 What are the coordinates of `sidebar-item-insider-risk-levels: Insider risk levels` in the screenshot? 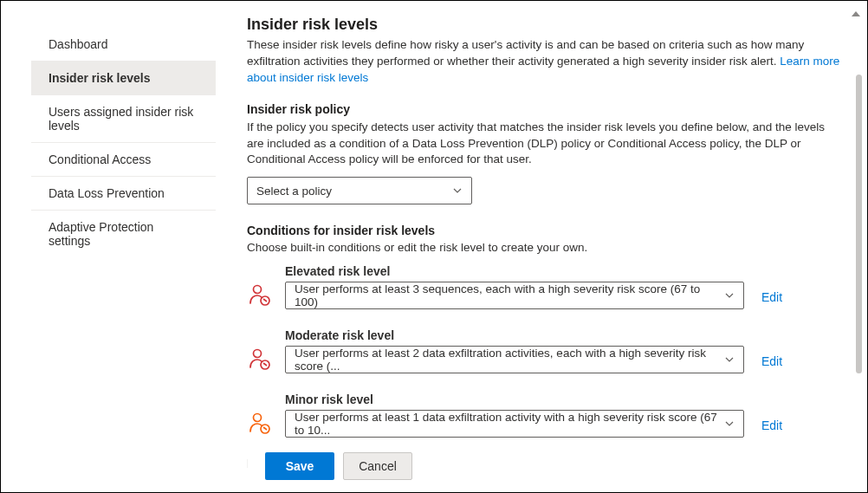 It's located at (123, 78).